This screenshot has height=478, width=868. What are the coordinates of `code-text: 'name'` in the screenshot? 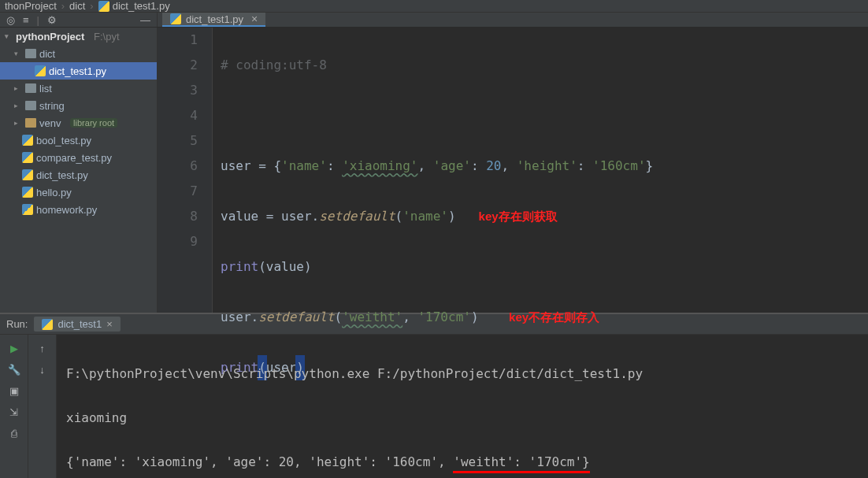 It's located at (425, 216).